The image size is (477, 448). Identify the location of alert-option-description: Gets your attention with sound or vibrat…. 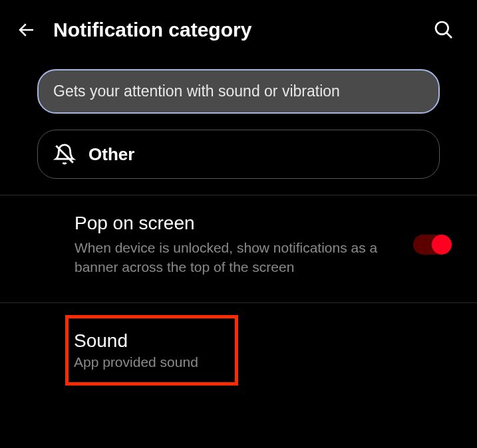
(238, 92).